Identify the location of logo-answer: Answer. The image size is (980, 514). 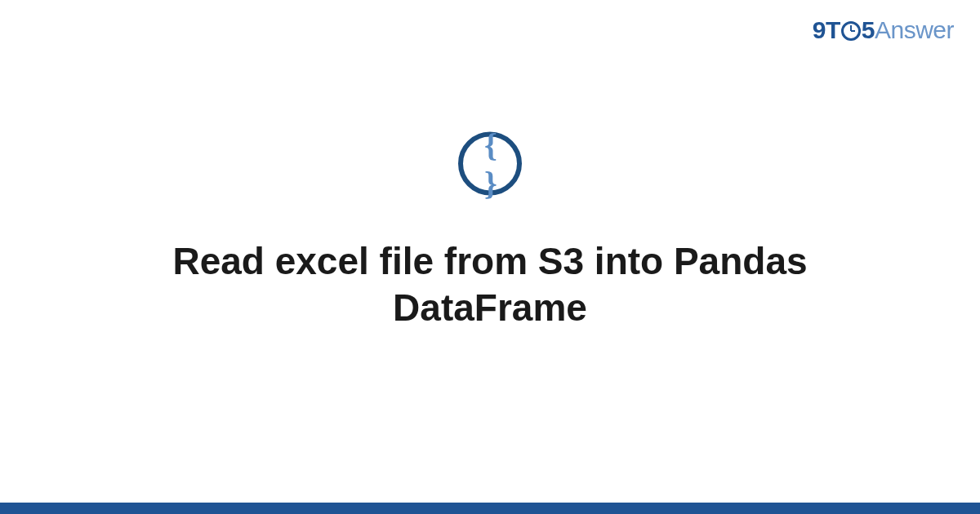
(915, 29).